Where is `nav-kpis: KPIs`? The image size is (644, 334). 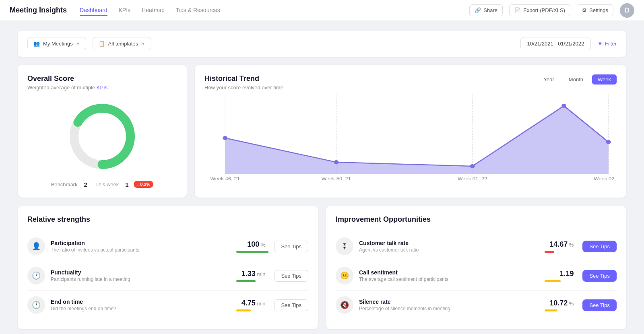 nav-kpis: KPIs is located at coordinates (125, 10).